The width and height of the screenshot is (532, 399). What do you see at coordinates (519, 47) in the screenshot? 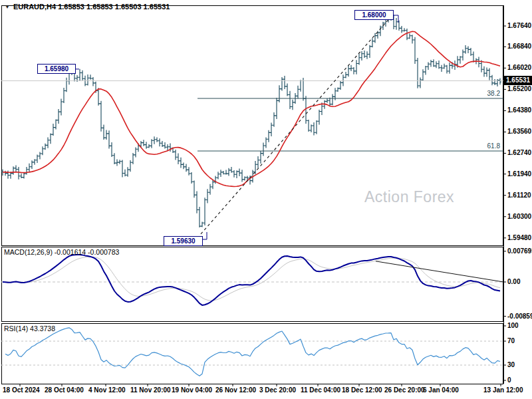
I see `price-axis-label: 1.66840` at bounding box center [519, 47].